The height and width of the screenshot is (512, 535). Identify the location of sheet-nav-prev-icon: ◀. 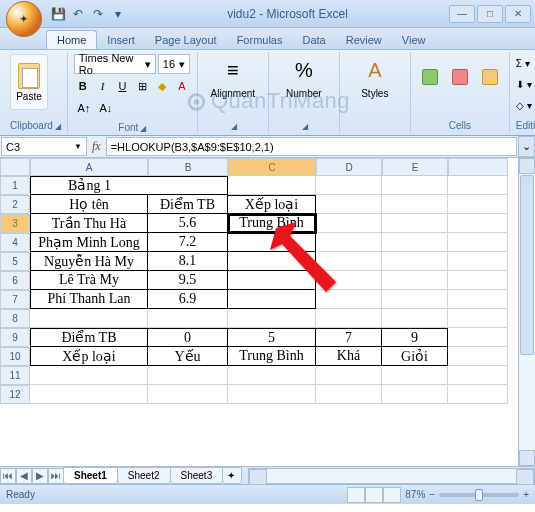
(24, 476).